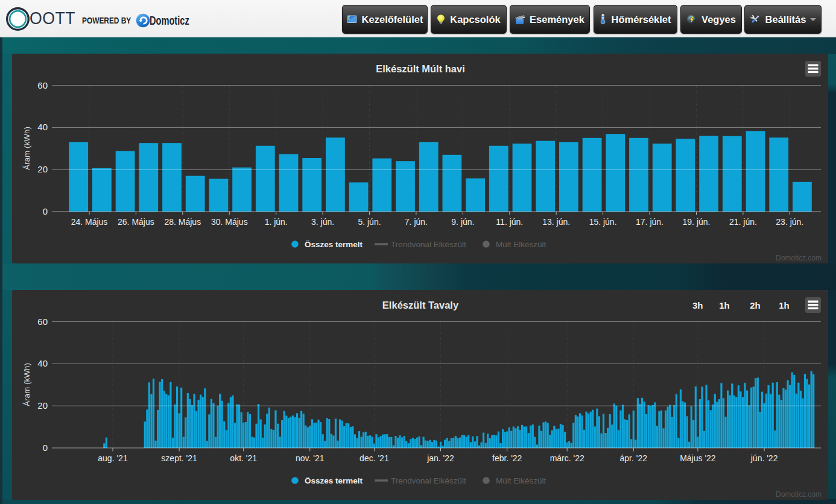  Describe the element at coordinates (650, 222) in the screenshot. I see `svg-text: 17. jún.` at that location.